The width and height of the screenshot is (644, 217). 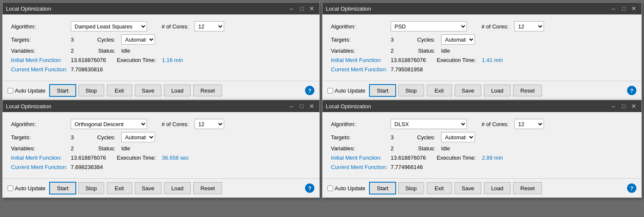 I want to click on help-button-win3: ?, so click(x=310, y=188).